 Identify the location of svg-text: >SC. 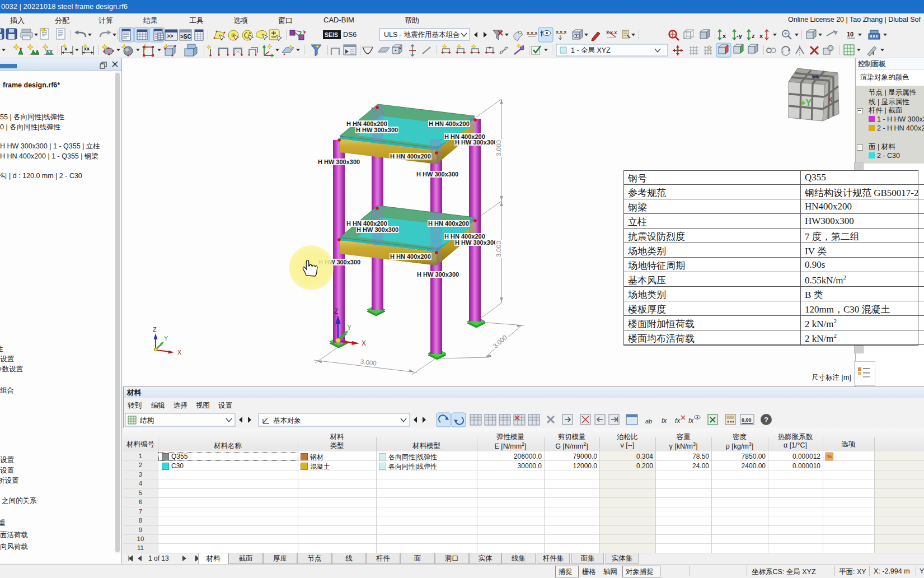
(186, 37).